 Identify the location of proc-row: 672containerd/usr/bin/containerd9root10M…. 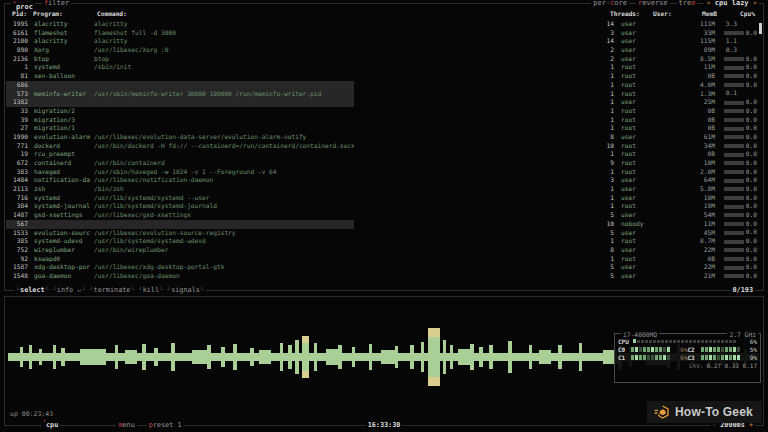
(384, 164).